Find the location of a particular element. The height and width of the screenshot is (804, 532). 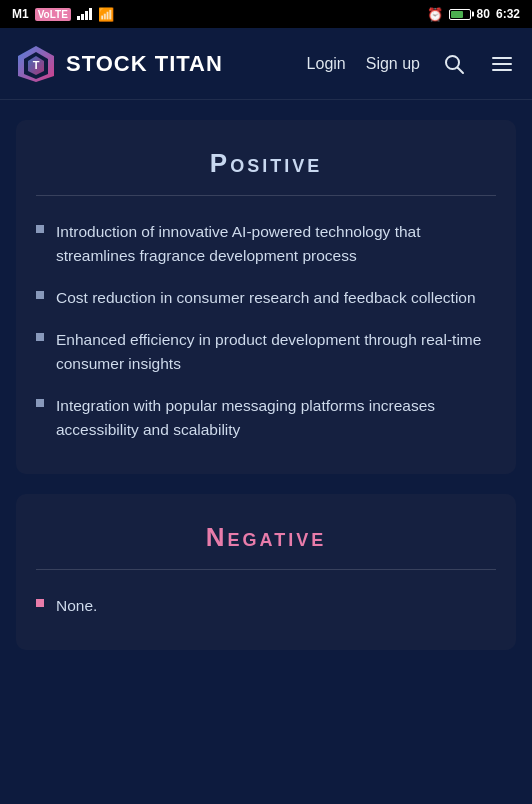

signal-icon is located at coordinates (84, 14).